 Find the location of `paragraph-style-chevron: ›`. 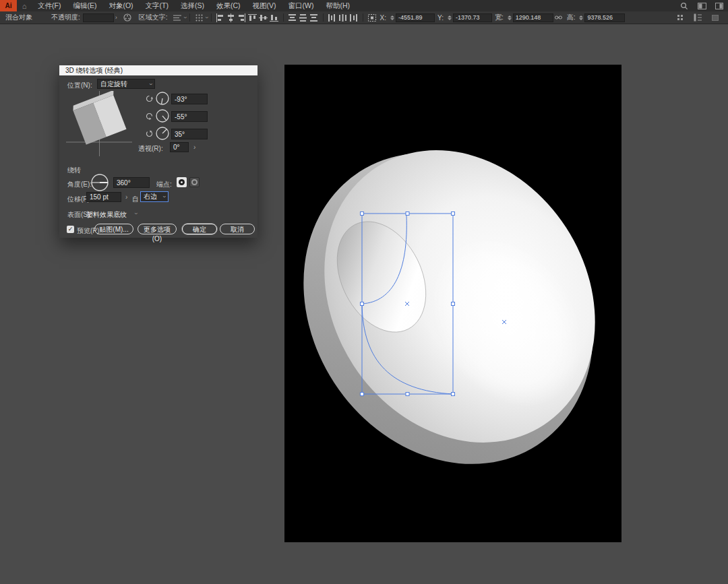

paragraph-style-chevron: › is located at coordinates (185, 18).